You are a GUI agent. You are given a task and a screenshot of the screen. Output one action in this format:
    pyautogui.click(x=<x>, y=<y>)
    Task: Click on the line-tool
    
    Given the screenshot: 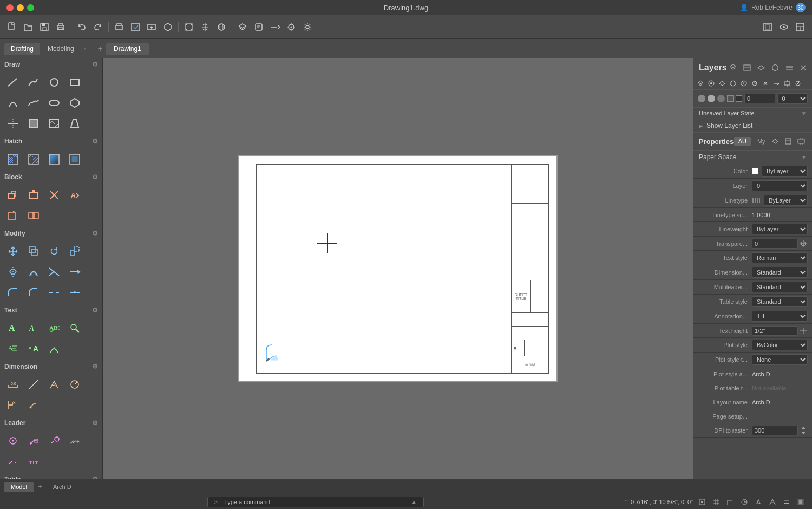 What is the action you would take?
    pyautogui.click(x=13, y=82)
    